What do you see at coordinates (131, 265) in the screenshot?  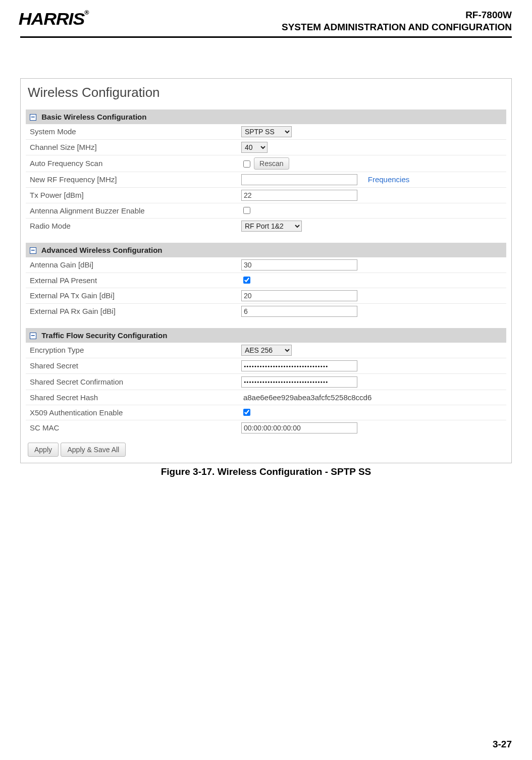 I see `label-ant-gain: Antenna Gain [dBi]` at bounding box center [131, 265].